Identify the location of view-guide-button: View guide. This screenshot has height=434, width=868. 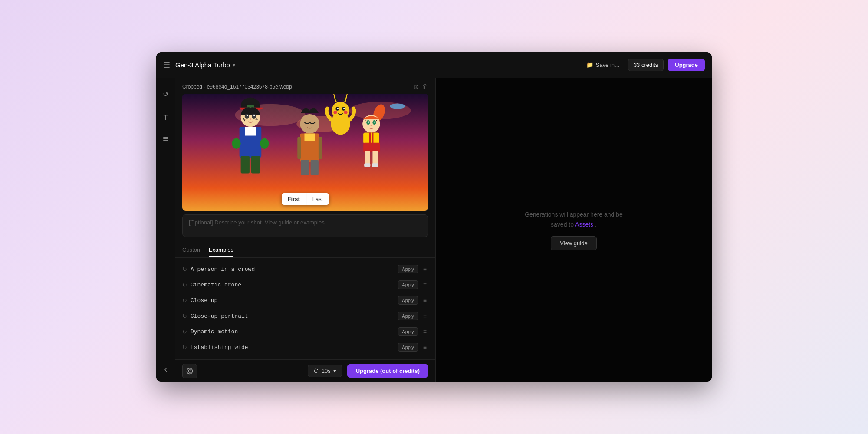
(574, 243).